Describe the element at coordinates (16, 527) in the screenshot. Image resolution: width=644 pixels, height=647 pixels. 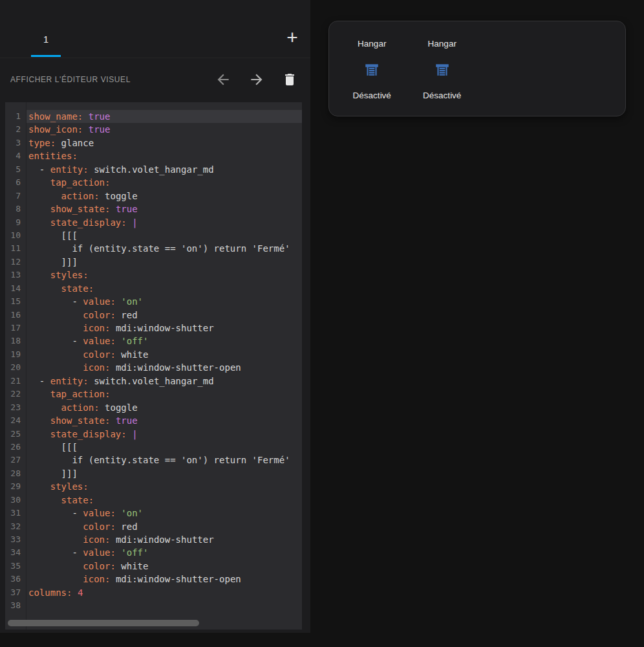
I see `line-number: 32` at that location.